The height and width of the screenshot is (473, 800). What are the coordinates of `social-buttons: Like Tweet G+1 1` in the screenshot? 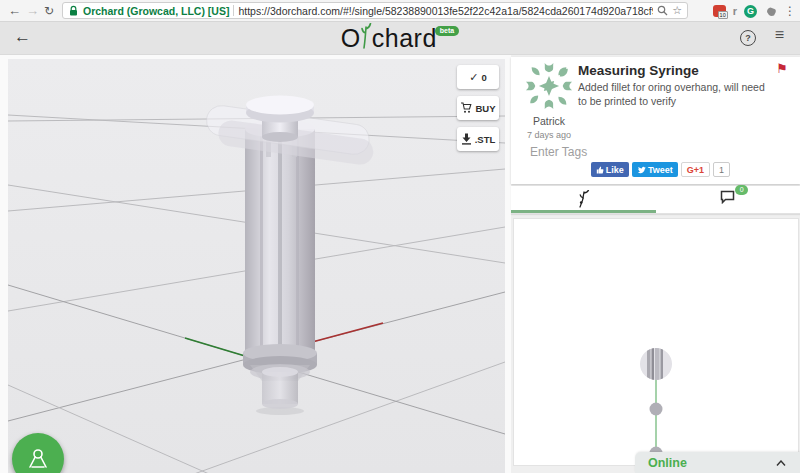 It's located at (660, 170).